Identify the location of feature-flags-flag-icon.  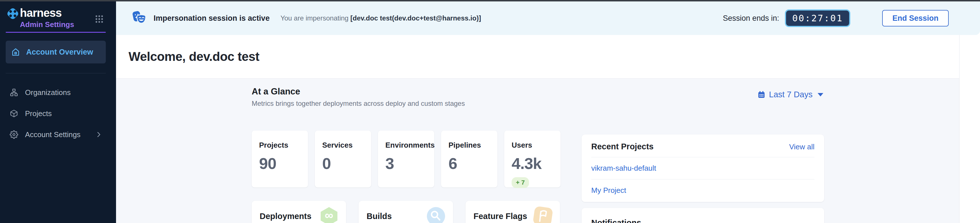
(543, 215).